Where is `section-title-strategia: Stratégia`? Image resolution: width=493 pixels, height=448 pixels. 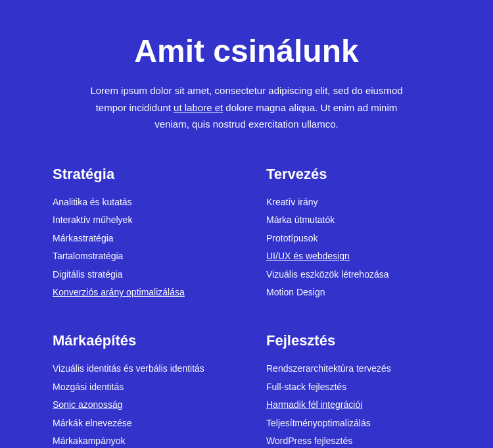 section-title-strategia: Stratégia is located at coordinates (139, 174).